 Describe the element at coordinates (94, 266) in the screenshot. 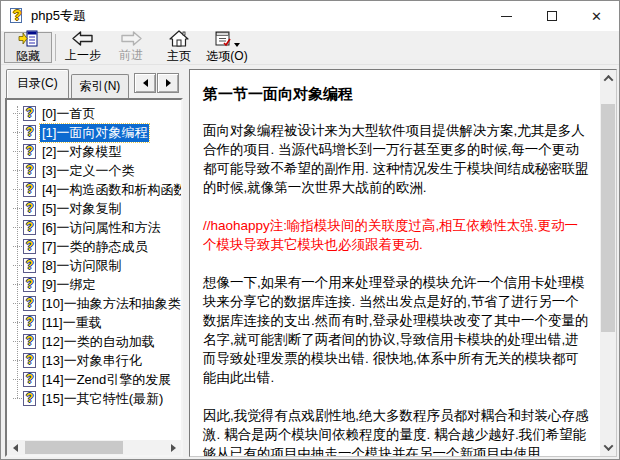

I see `tree-item: [8]一访问限制` at that location.